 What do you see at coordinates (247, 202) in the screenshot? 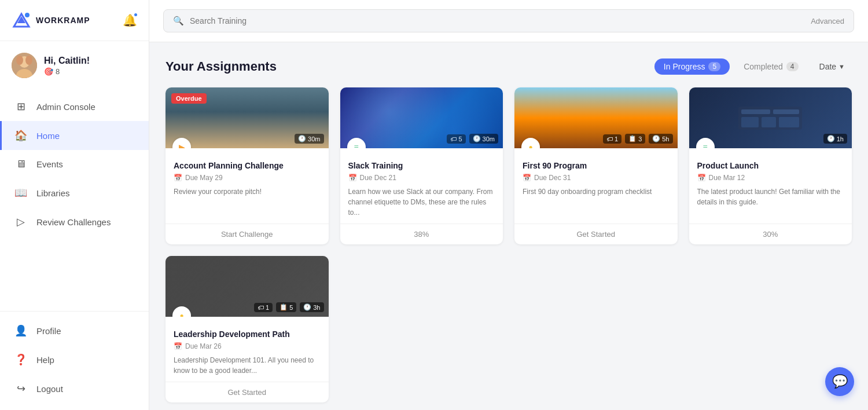
I see `card-desc-account: Review your corporate pitch!` at bounding box center [247, 202].